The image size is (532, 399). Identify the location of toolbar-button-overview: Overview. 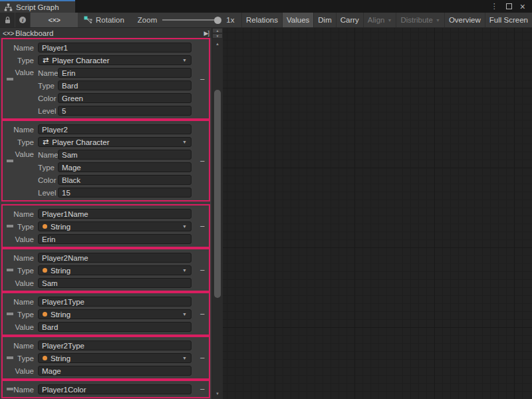
(464, 20).